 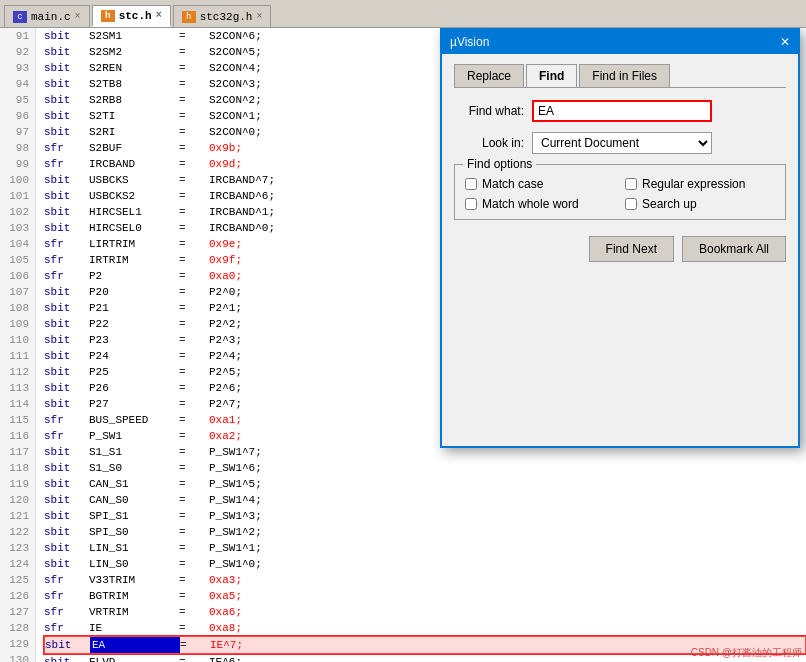 What do you see at coordinates (18, 644) in the screenshot?
I see `line-number: 129` at bounding box center [18, 644].